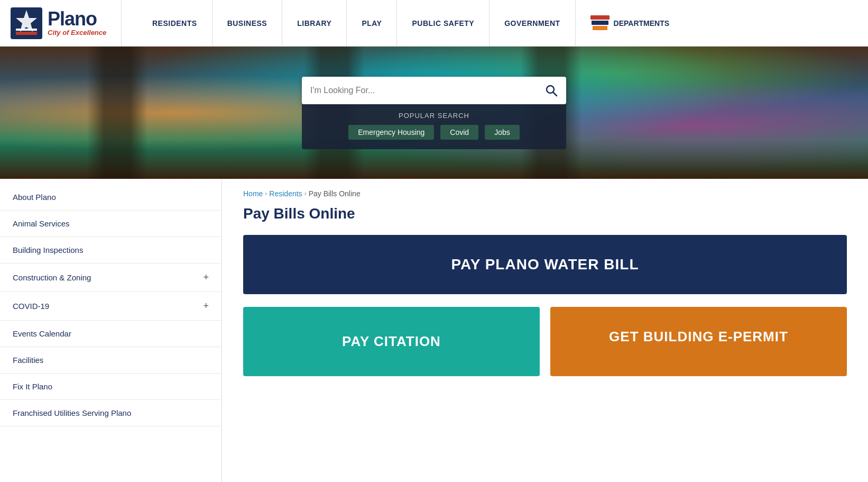 Image resolution: width=868 pixels, height=482 pixels. What do you see at coordinates (443, 23) in the screenshot?
I see `nav-public-safety: PUBLIC SAFETY` at bounding box center [443, 23].